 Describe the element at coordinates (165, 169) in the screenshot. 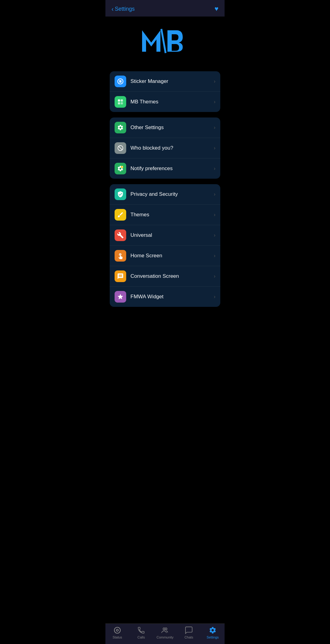

I see `notify-prefs-item: ★ Notify preferences ›` at that location.